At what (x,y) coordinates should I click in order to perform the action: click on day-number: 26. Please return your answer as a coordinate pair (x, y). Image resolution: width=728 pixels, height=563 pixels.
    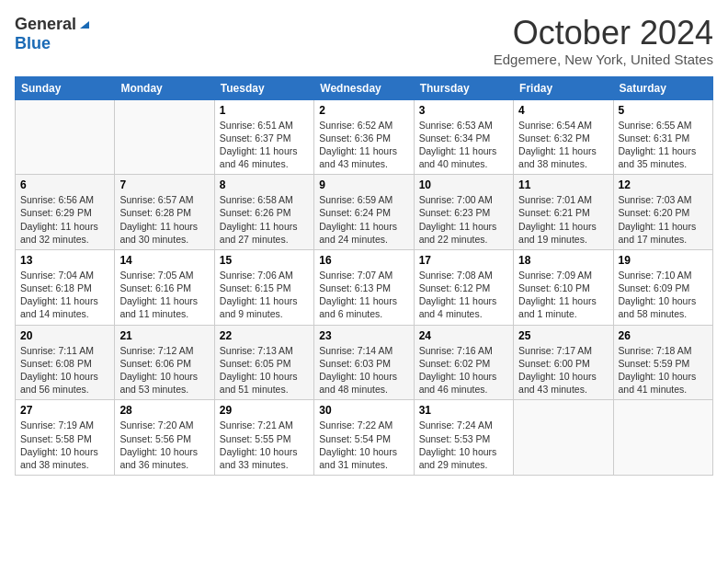
    Looking at the image, I should click on (664, 336).